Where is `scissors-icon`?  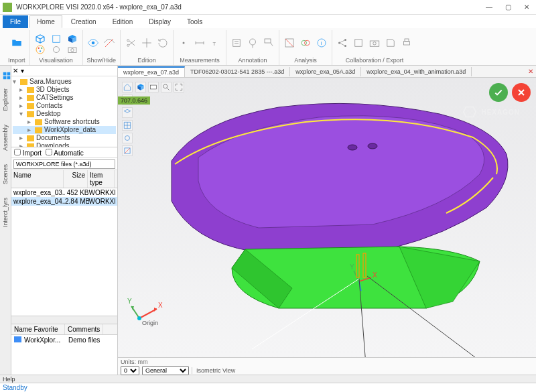 scissors-icon is located at coordinates (131, 43).